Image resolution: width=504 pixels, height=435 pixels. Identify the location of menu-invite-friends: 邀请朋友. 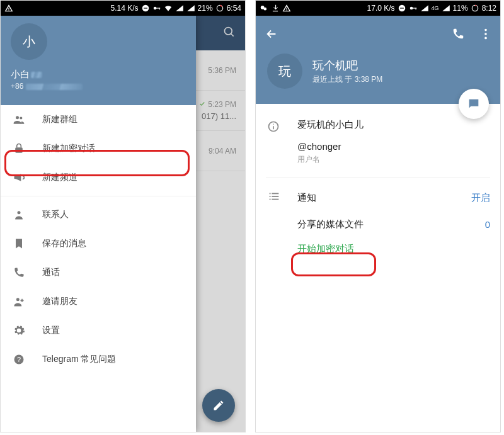
(98, 302).